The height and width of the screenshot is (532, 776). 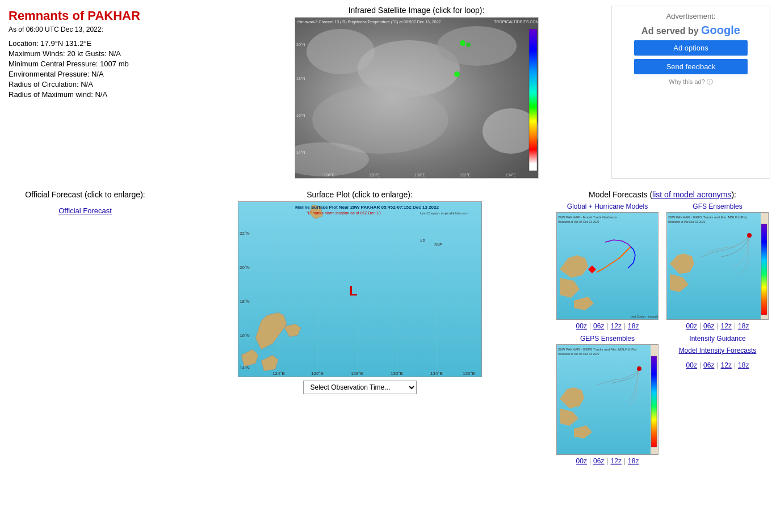 I want to click on model-row-bottom: GEPS Ensembles, so click(x=662, y=400).